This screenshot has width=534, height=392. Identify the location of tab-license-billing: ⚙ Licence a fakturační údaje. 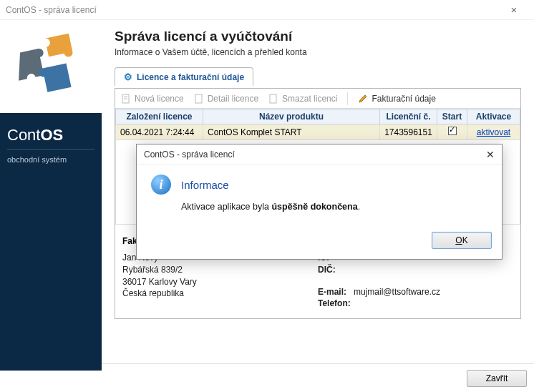
(184, 77).